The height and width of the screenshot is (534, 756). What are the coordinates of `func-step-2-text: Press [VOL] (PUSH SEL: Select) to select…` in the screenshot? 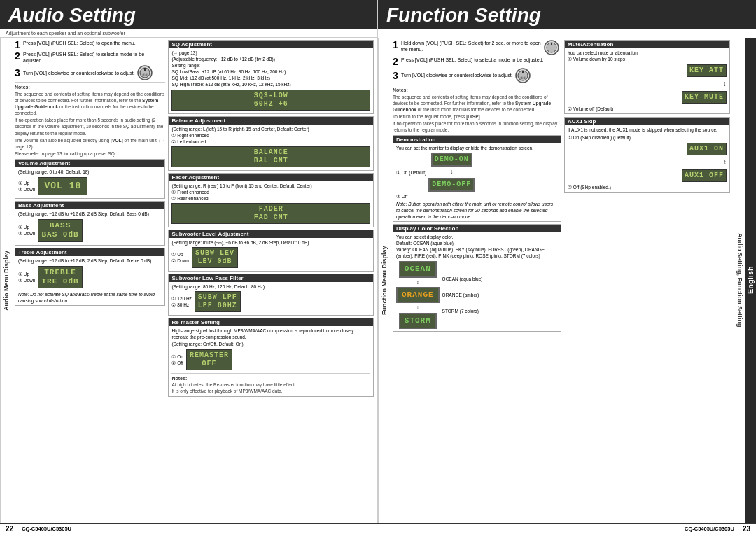 It's located at (472, 60).